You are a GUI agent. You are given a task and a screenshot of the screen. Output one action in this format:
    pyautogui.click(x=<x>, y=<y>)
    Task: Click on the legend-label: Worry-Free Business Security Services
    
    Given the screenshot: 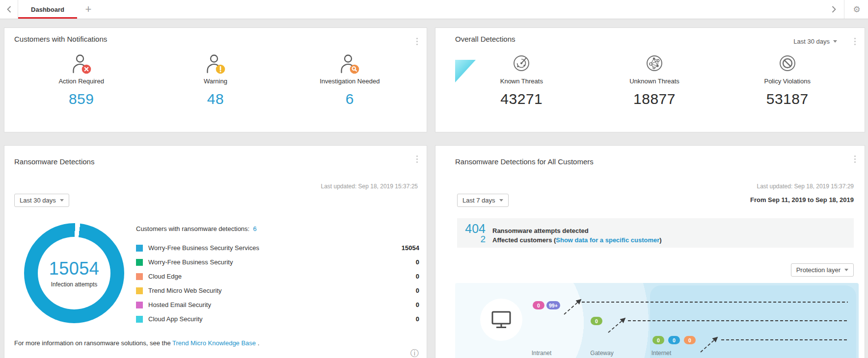 What is the action you would take?
    pyautogui.click(x=204, y=248)
    